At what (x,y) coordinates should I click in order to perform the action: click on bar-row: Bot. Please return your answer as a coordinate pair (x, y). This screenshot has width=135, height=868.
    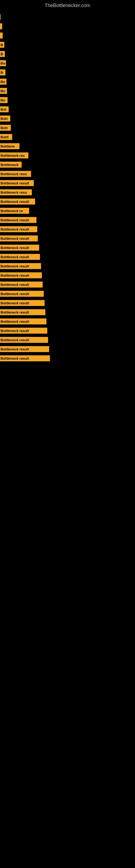
    Looking at the image, I should click on (68, 109).